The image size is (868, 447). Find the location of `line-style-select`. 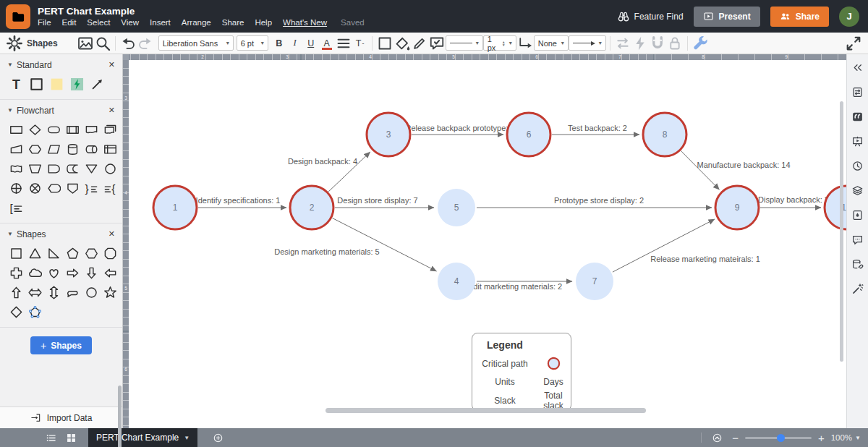

line-style-select is located at coordinates (464, 43).